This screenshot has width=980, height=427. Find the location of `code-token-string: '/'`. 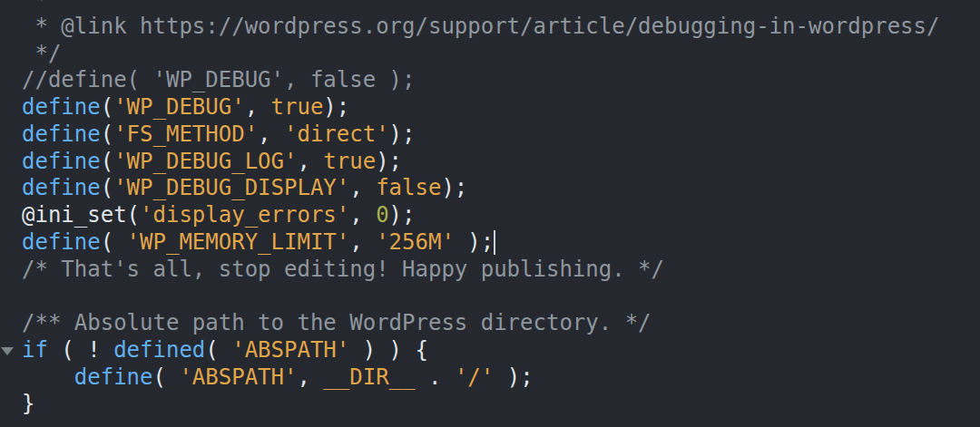

code-token-string: '/' is located at coordinates (474, 377).